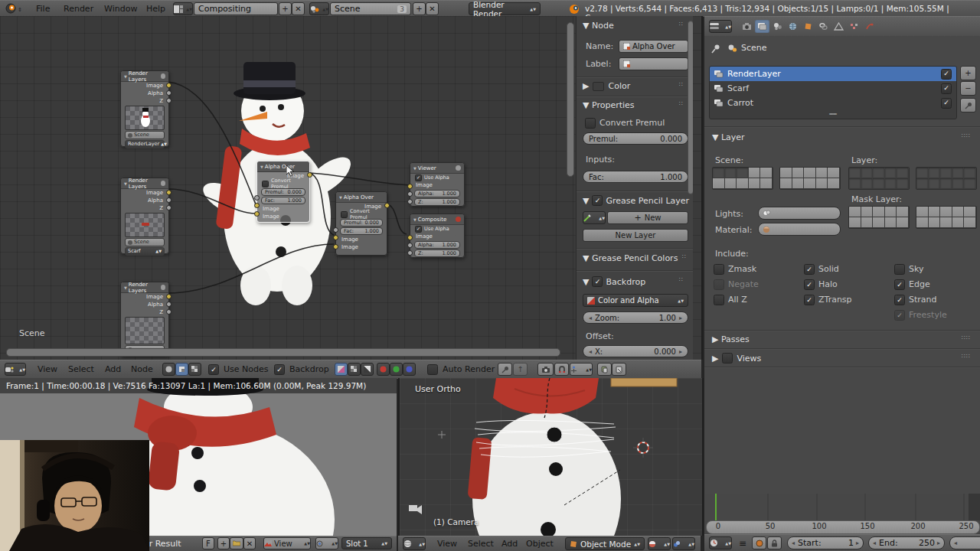 The image size is (980, 551). Describe the element at coordinates (793, 26) in the screenshot. I see `world-tab-icon` at that location.